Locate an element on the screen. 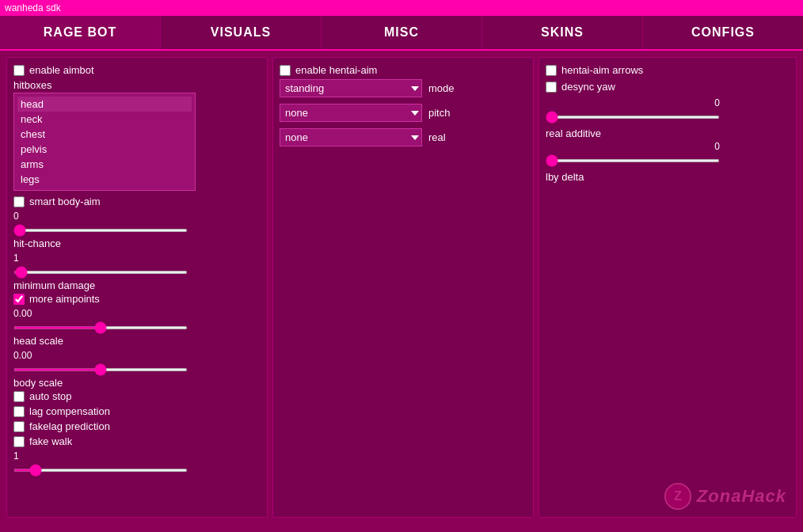 This screenshot has width=803, height=532. minimum-damage-label: minimum damage is located at coordinates (137, 285).